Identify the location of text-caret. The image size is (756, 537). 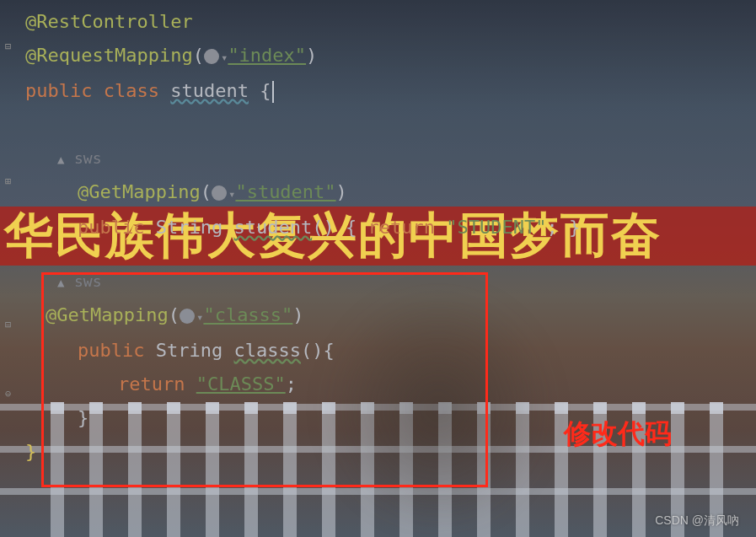
(273, 92).